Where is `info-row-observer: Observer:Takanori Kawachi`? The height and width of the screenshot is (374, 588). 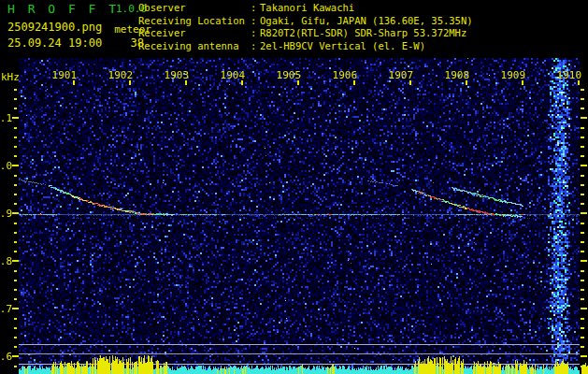 info-row-observer: Observer:Takanori Kawachi is located at coordinates (306, 8).